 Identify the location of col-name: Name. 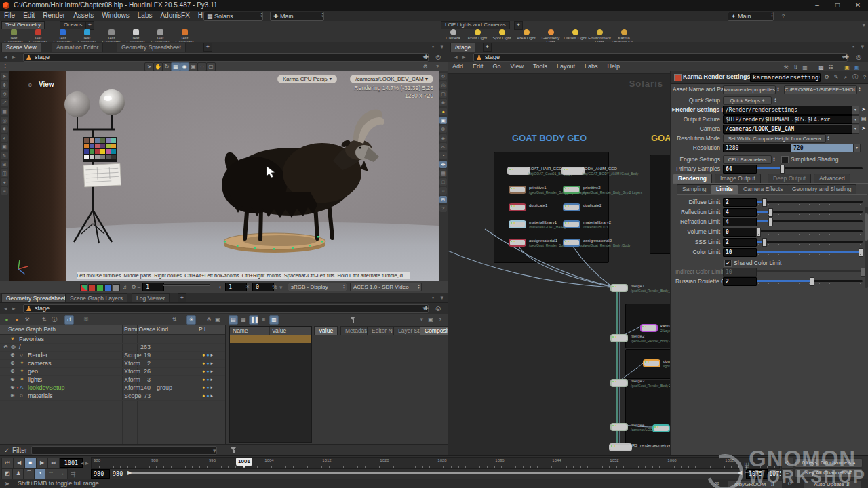
(240, 331).